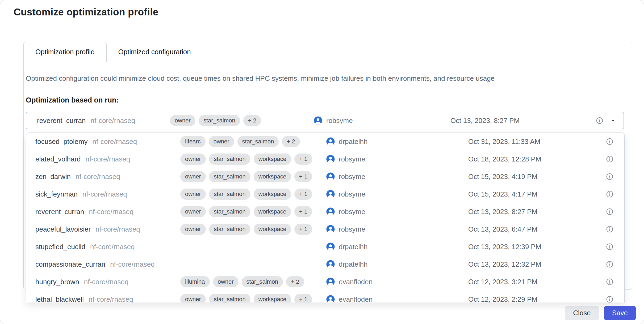 Image resolution: width=644 pixels, height=324 pixels. What do you see at coordinates (325, 142) in the screenshot?
I see `run-option-row: focused_ptolemy nf-core/rnaseq lifearcow…` at bounding box center [325, 142].